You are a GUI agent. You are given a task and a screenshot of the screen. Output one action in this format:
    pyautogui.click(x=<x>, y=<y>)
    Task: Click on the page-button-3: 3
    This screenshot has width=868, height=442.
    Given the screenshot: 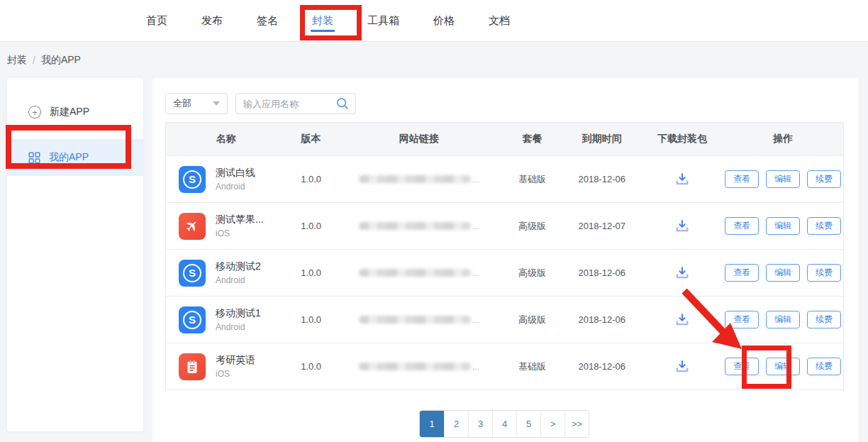 What is the action you would take?
    pyautogui.click(x=480, y=424)
    